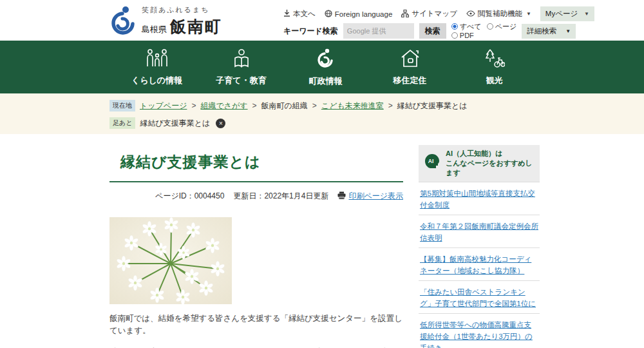 The height and width of the screenshot is (348, 644). Describe the element at coordinates (439, 14) in the screenshot. I see `utility-nav: 本文へ Foreign language サイトマップ 閲覧補助機能 ▼` at that location.